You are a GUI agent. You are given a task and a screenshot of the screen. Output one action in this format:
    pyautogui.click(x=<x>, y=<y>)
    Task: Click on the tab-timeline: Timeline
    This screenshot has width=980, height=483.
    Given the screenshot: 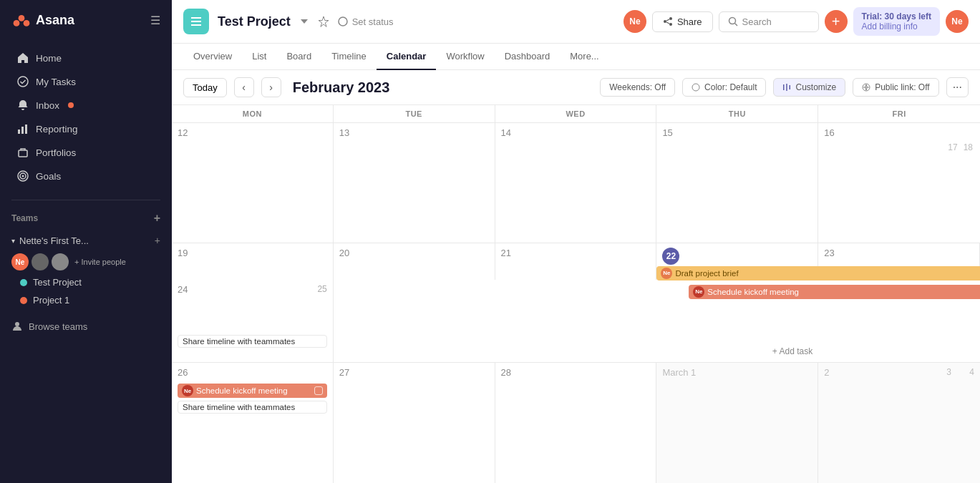 What is the action you would take?
    pyautogui.click(x=349, y=57)
    